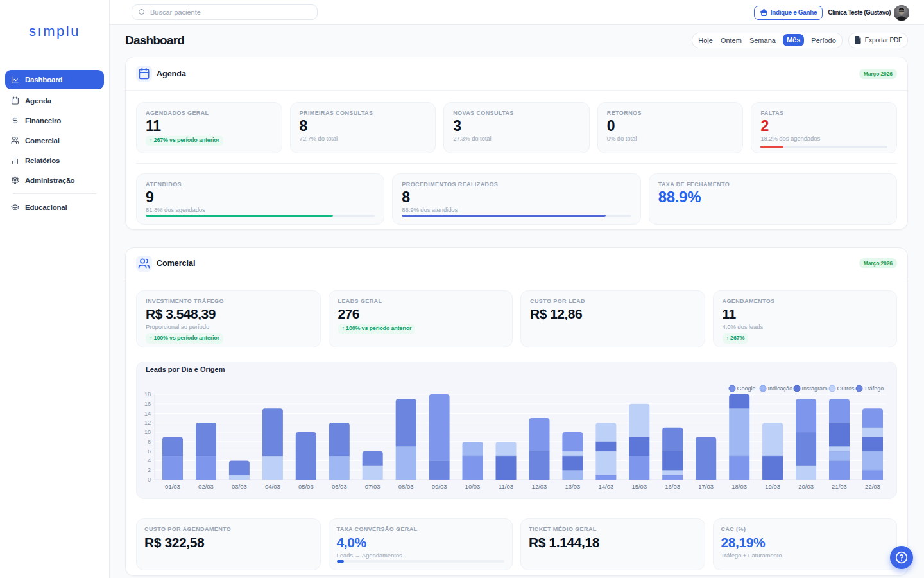 The height and width of the screenshot is (578, 924). I want to click on svg-text: 19/03, so click(773, 487).